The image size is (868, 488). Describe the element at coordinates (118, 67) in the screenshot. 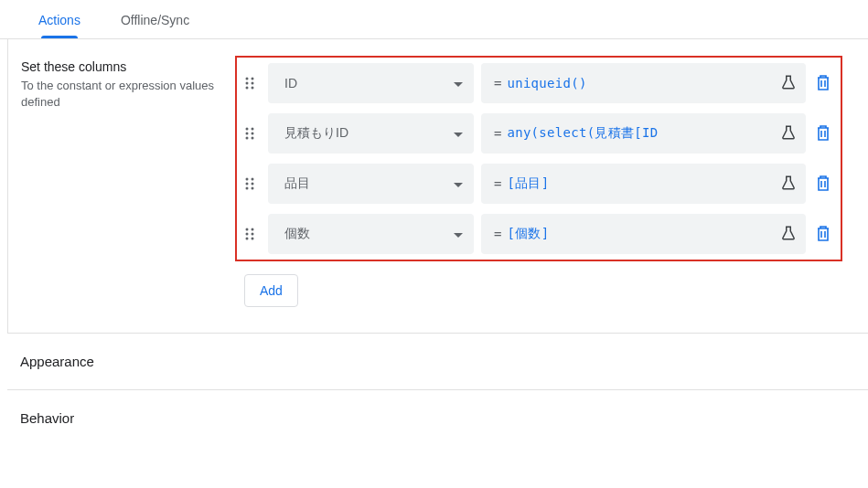

I see `setting-title: Set these columns` at that location.